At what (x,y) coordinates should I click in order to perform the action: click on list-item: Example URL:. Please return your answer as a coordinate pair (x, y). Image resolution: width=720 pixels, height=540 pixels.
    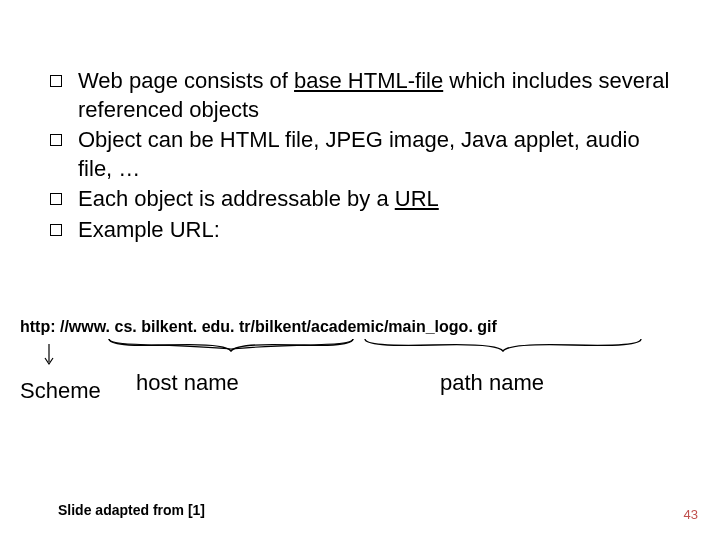
    Looking at the image, I should click on (360, 230).